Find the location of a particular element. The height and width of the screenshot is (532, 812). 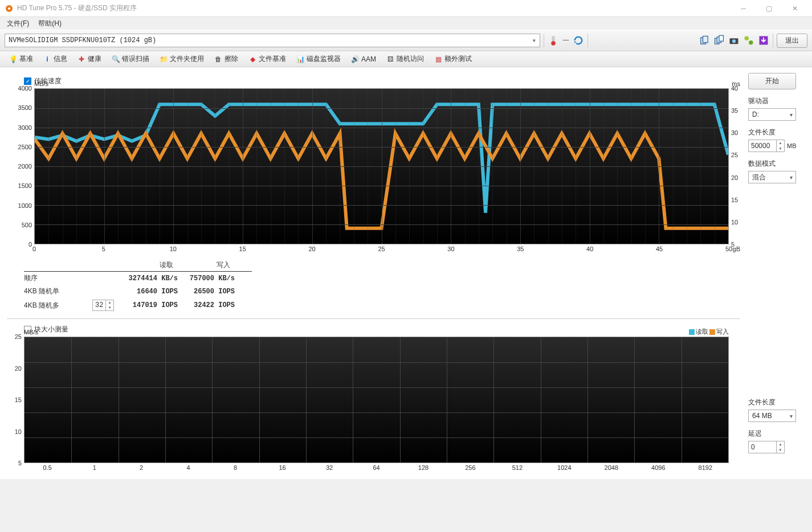

tab-file-benchmark: ◆文件基准 is located at coordinates (267, 59).